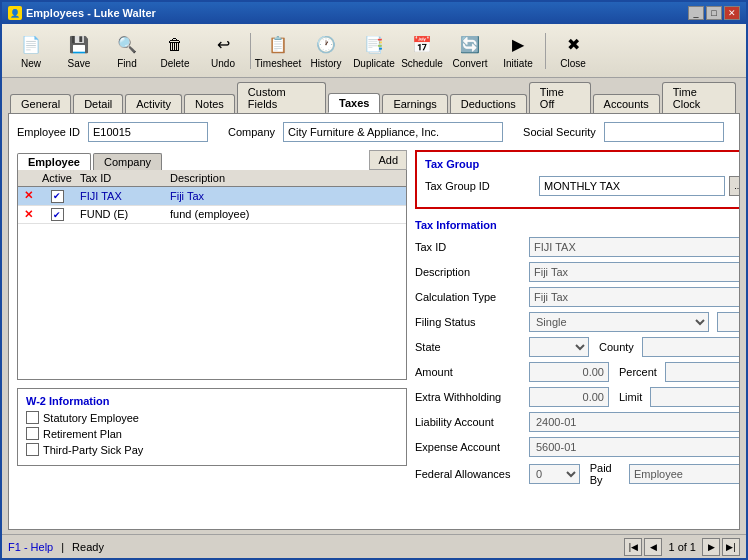  Describe the element at coordinates (212, 434) in the screenshot. I see `retirement-row: Retirement Plan` at that location.